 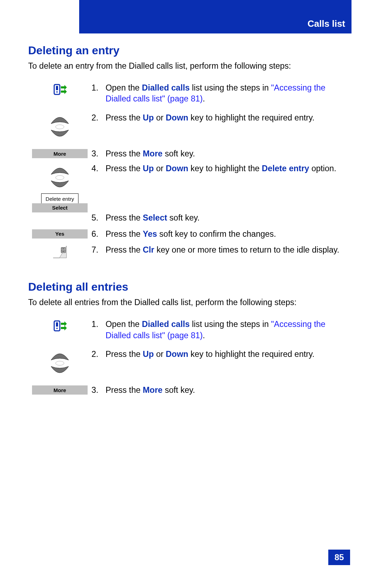 What do you see at coordinates (339, 557) in the screenshot?
I see `page-number: 85` at bounding box center [339, 557].